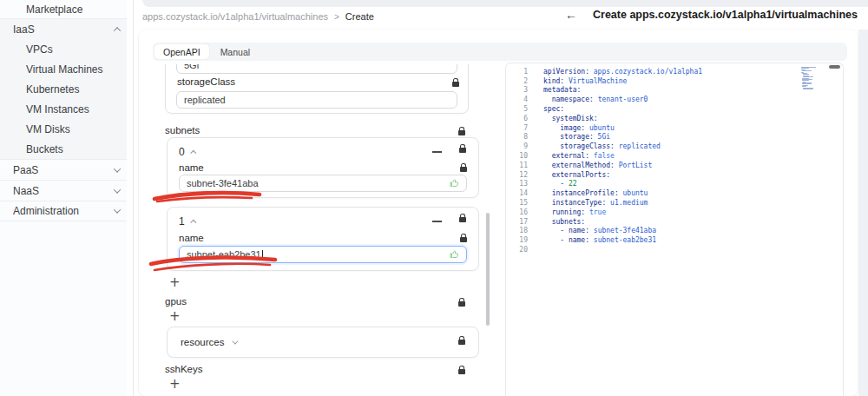 This screenshot has height=396, width=868. What do you see at coordinates (623, 71) in the screenshot?
I see `line-content: apiVersion: apps.cozystack.io/v1alpha1` at bounding box center [623, 71].